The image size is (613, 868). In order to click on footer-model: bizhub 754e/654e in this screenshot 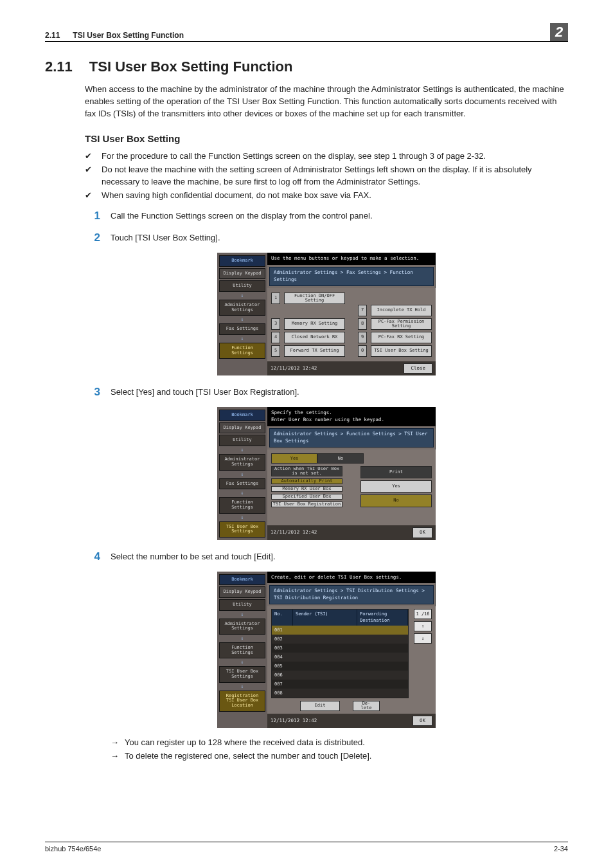, I will do `click(73, 849)`.